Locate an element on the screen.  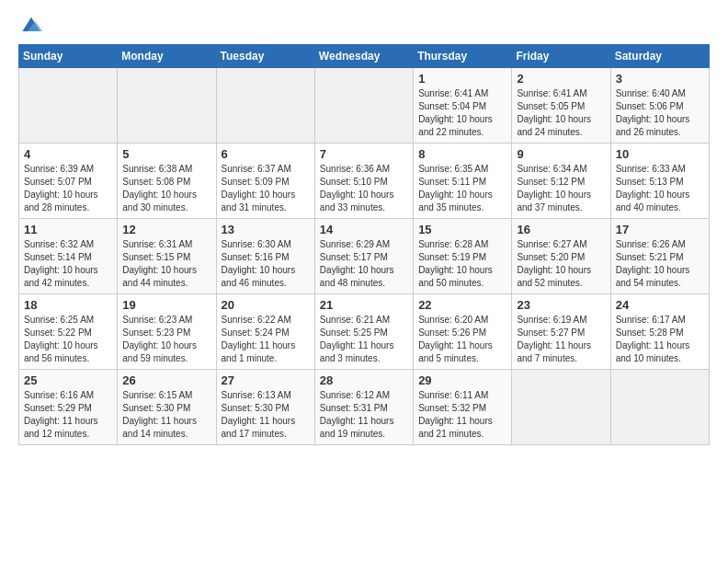
daylight-label: Daylight: 10 hours and 30 minutes. is located at coordinates (160, 201).